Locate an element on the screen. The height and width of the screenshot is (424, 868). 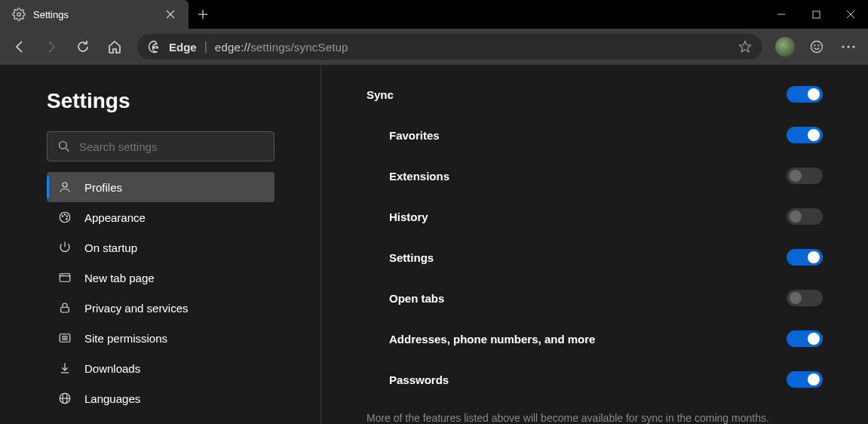
sync-item-label: History is located at coordinates (409, 217).